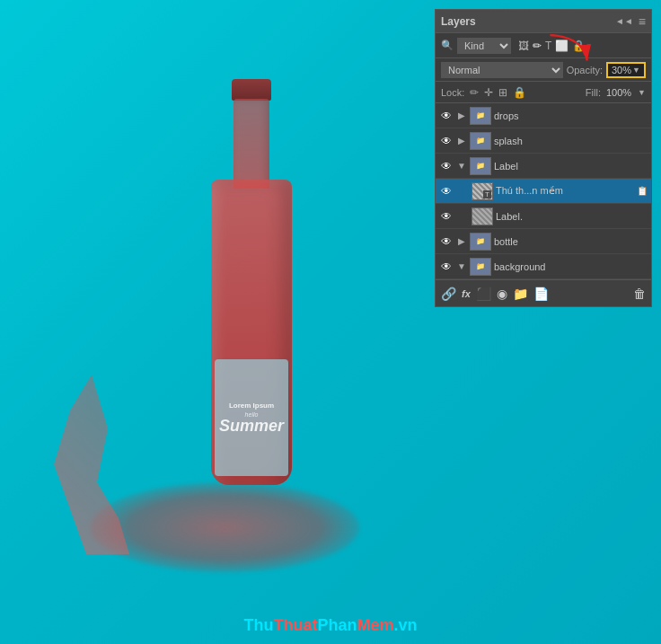  Describe the element at coordinates (466, 294) in the screenshot. I see `fx-button: fx` at that location.